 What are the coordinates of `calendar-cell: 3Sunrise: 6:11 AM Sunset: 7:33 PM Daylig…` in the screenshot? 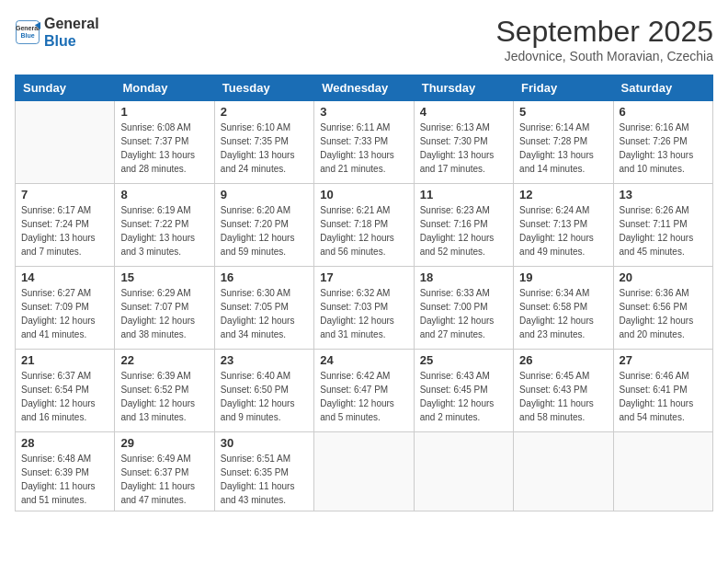 It's located at (364, 143).